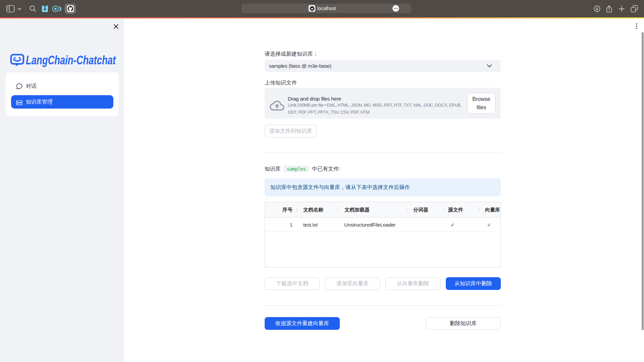 This screenshot has height=362, width=644. Describe the element at coordinates (383, 54) in the screenshot. I see `kb-select-label: 请选择或新建知识库：` at that location.